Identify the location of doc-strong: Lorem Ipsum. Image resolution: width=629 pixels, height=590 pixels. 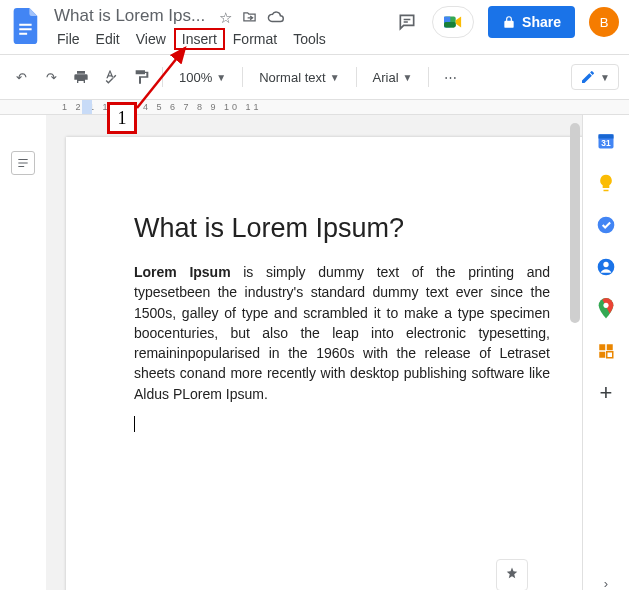
(182, 272).